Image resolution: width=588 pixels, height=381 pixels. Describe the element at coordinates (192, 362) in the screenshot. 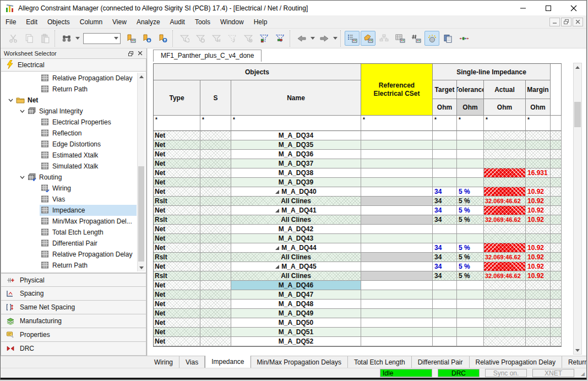

I see `worksheet-tab-vias: Vias` at that location.